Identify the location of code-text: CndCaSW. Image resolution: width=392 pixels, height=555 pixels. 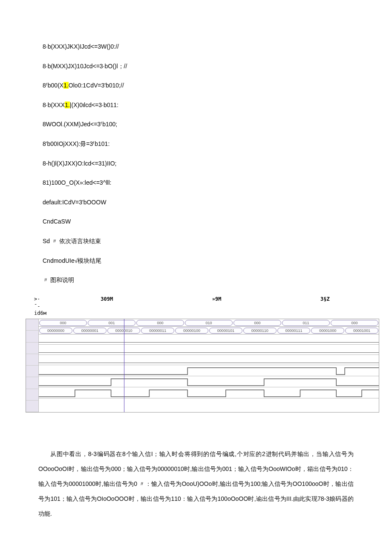
(57, 221).